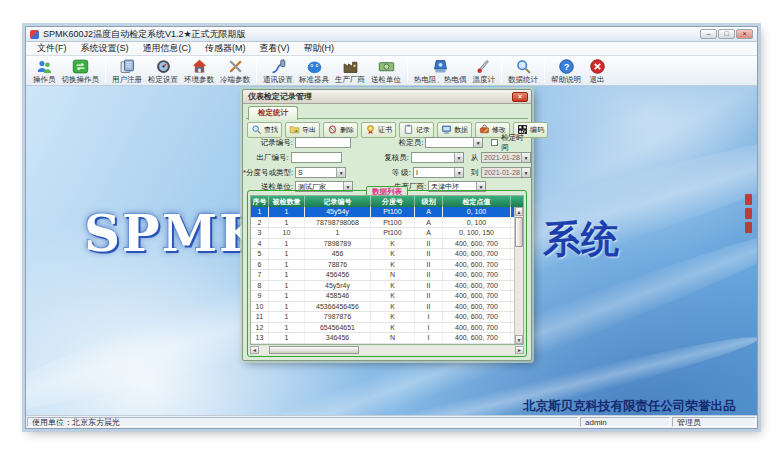  What do you see at coordinates (387, 350) in the screenshot?
I see `horizontal-scrollbar: ◄ ►` at bounding box center [387, 350].